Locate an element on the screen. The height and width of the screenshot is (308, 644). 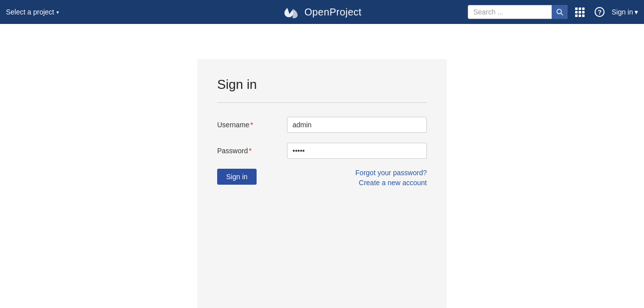
search-container is located at coordinates (518, 12).